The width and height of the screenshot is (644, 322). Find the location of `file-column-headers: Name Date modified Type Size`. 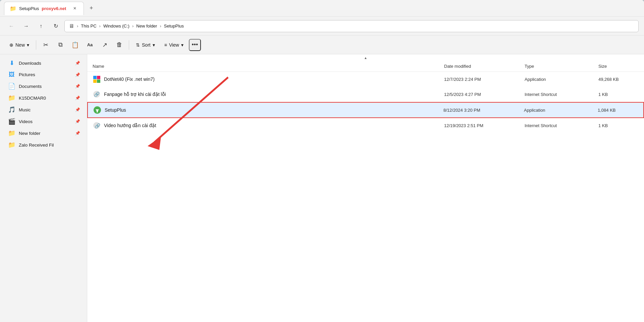

file-column-headers: Name Date modified Type Size is located at coordinates (366, 66).